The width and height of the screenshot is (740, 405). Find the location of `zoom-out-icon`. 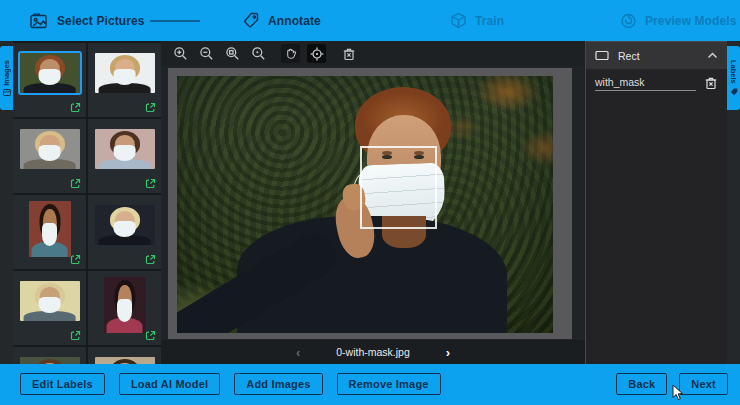

zoom-out-icon is located at coordinates (206, 54).